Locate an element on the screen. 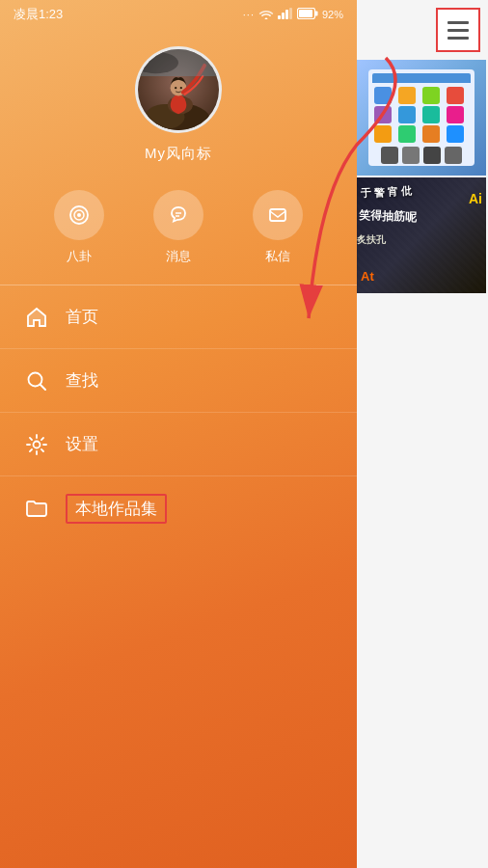 The width and height of the screenshot is (488, 868). battery-percent: 92% is located at coordinates (333, 14).